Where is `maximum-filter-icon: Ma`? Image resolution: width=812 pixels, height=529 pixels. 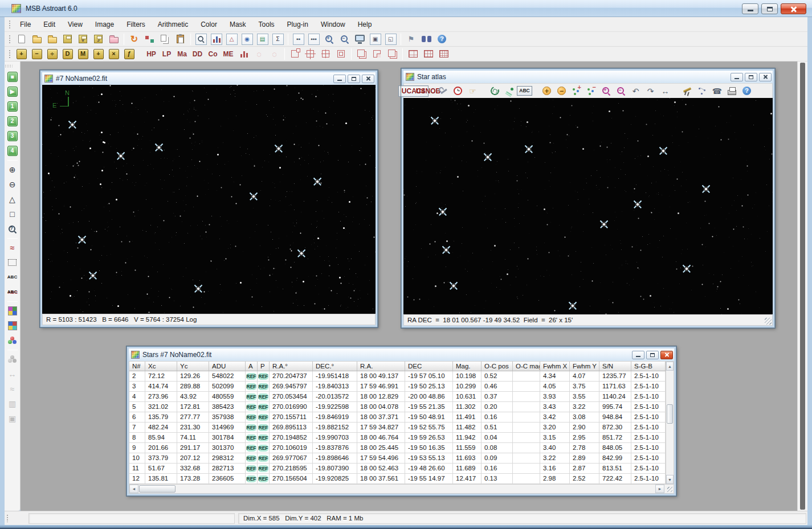 maximum-filter-icon: Ma is located at coordinates (182, 54).